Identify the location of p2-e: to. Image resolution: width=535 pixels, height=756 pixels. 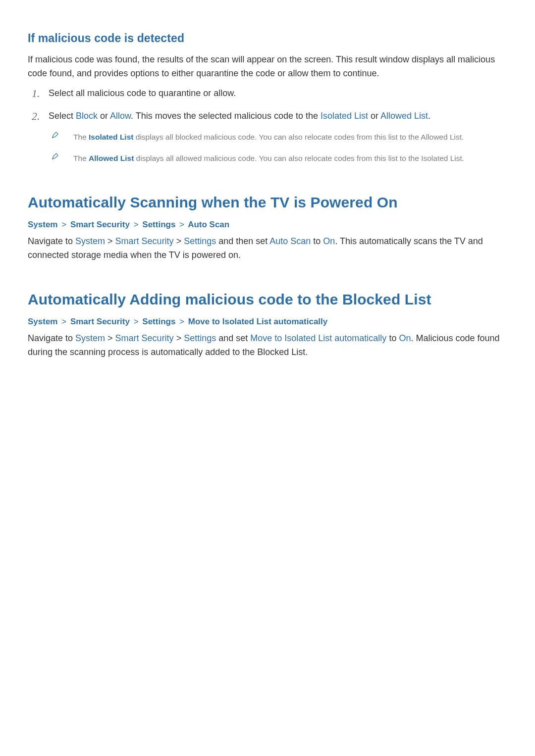
(317, 241).